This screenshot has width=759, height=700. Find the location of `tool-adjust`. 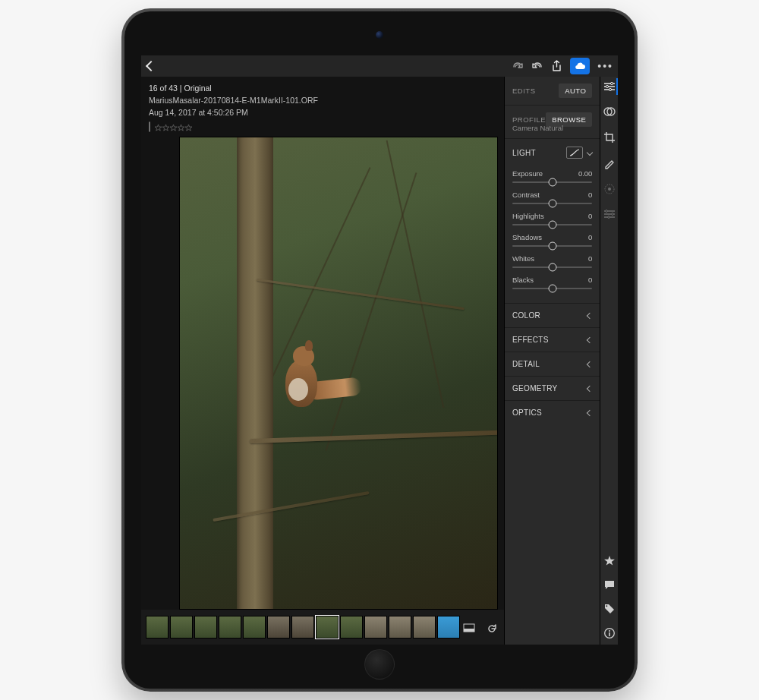

tool-adjust is located at coordinates (609, 87).